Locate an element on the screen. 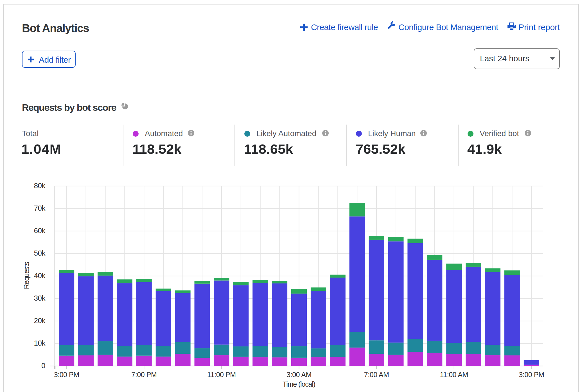  svg-text: 30k is located at coordinates (40, 298).